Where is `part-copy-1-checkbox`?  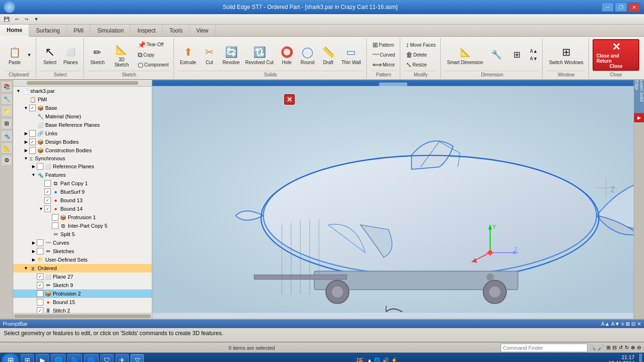 part-copy-1-checkbox is located at coordinates (48, 183).